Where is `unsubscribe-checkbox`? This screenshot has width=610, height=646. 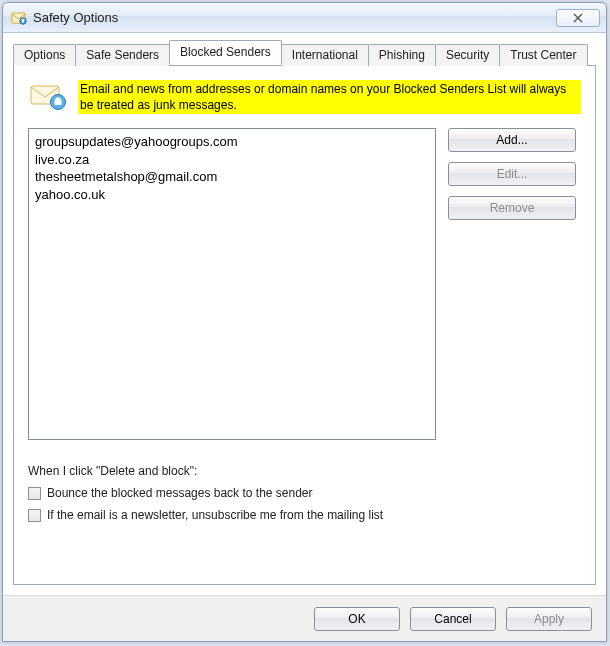
unsubscribe-checkbox is located at coordinates (34, 516).